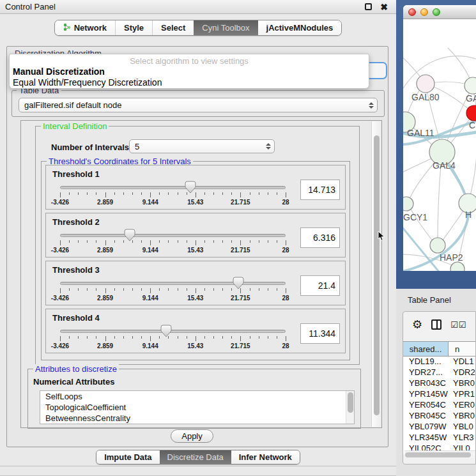 This screenshot has height=476, width=476. Describe the element at coordinates (173, 28) in the screenshot. I see `tab-select: Select` at that location.